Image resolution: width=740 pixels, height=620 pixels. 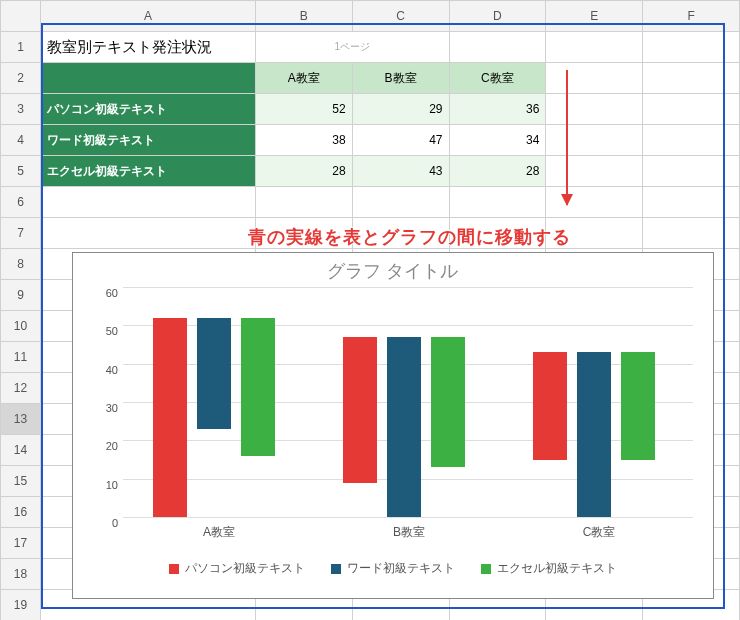 What do you see at coordinates (148, 16) in the screenshot?
I see `col-header: A` at bounding box center [148, 16].